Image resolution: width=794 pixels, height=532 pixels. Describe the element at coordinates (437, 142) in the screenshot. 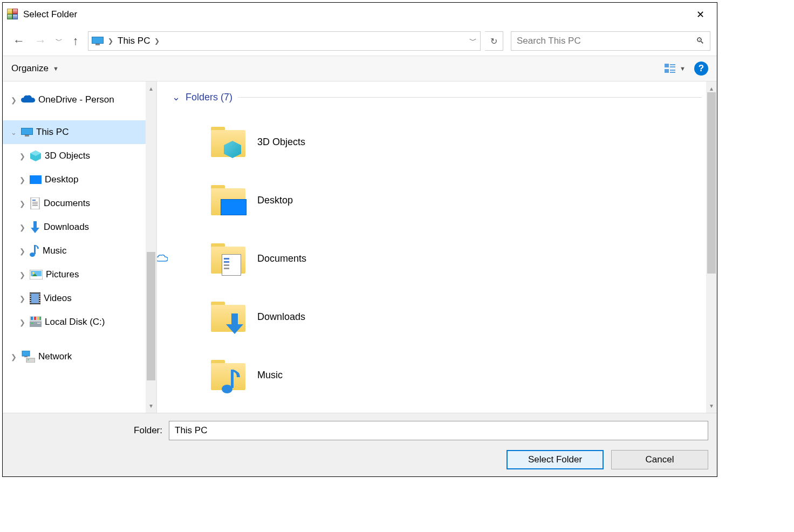

I see `folder-item-3d-objects: 3D Objects` at that location.